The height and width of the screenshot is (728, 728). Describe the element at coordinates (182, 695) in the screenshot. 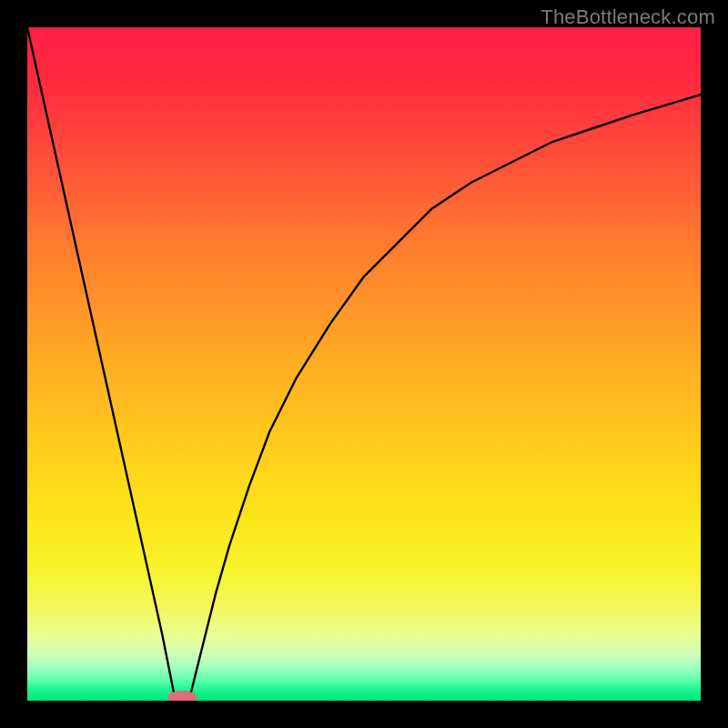

I see `floor-marker` at that location.